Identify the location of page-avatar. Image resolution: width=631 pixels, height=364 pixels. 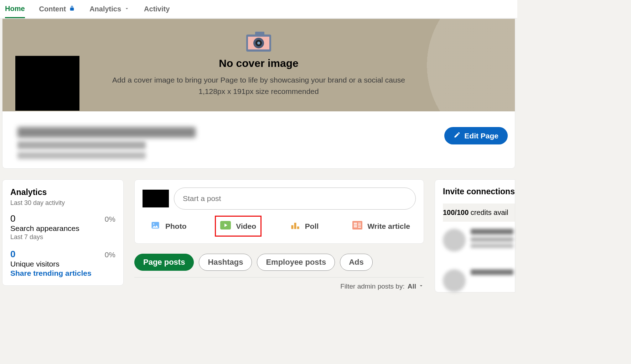
(47, 83).